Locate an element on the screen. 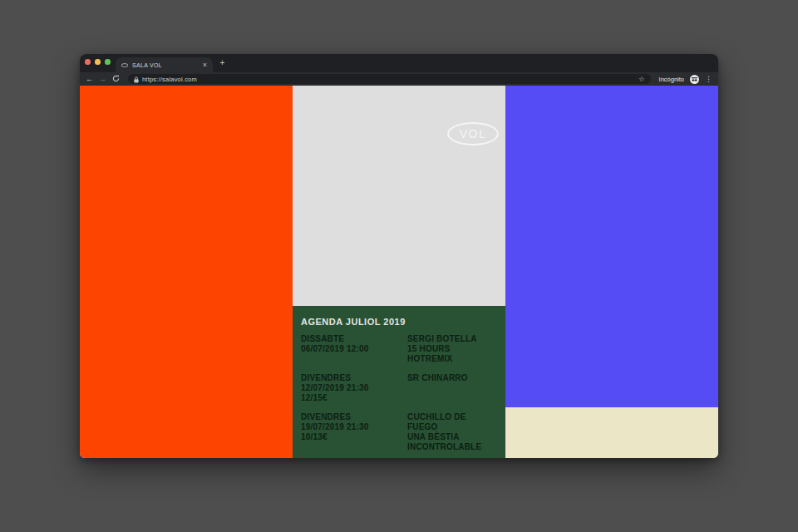 The image size is (798, 532). tab-title: SALA VOL is located at coordinates (165, 65).